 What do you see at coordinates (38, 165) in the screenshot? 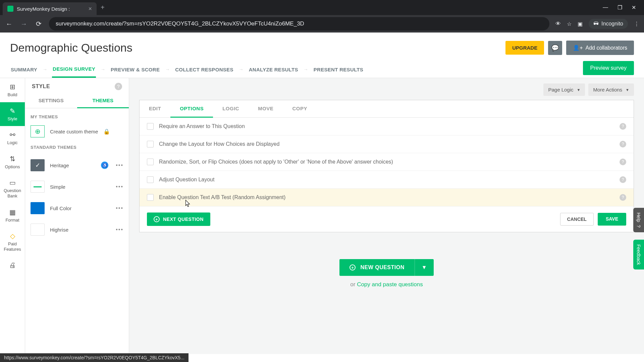
I see `theme-swatch: ✓` at bounding box center [38, 165].